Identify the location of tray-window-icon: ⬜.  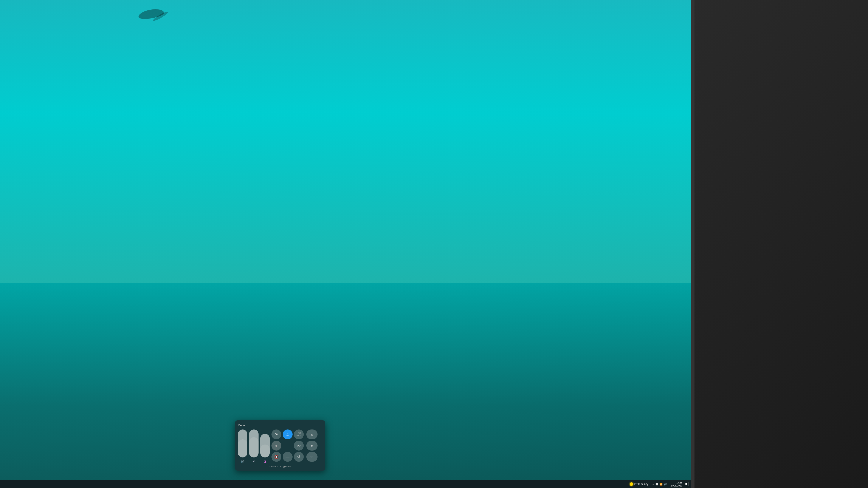
(657, 484).